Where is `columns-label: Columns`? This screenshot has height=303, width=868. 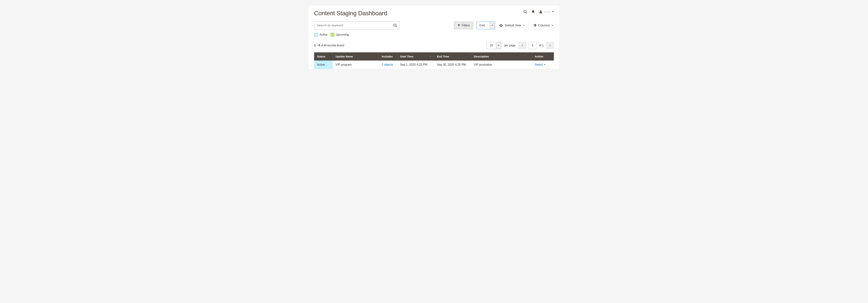 columns-label: Columns is located at coordinates (544, 26).